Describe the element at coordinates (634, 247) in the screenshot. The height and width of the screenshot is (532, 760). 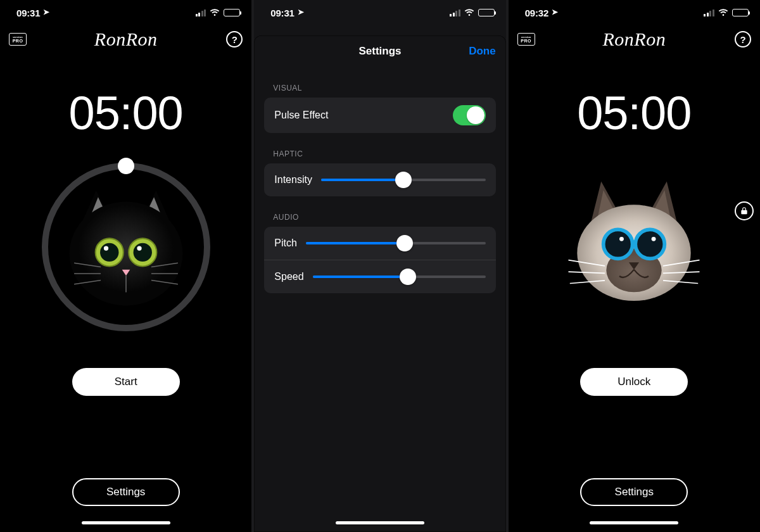
I see `cat-zone` at that location.